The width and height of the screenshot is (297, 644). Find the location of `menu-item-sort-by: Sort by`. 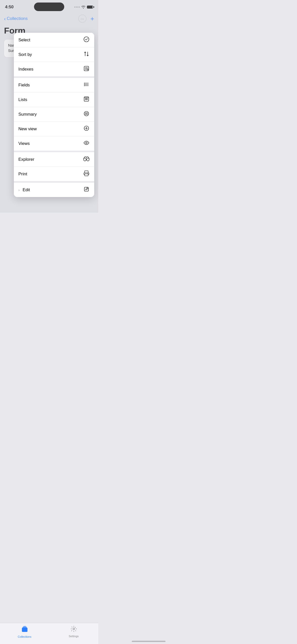

menu-item-sort-by: Sort by is located at coordinates (54, 55).